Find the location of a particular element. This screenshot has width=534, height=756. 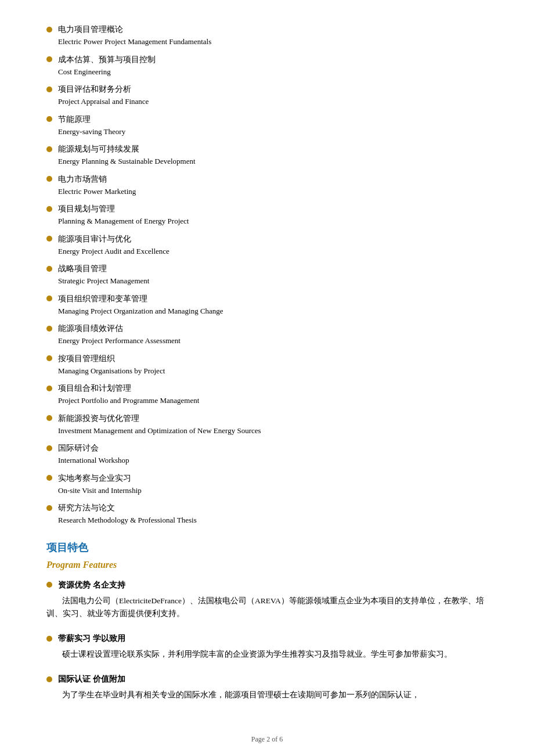

course-chinese-text: 项目组织管理和变革管理 is located at coordinates (103, 298).